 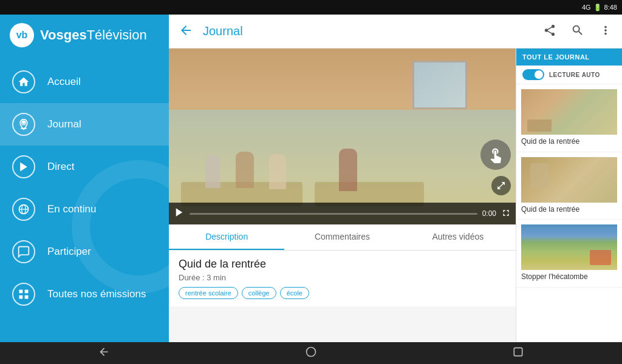 What do you see at coordinates (72, 209) in the screenshot?
I see `nav-label-en-continu: En continu` at bounding box center [72, 209].